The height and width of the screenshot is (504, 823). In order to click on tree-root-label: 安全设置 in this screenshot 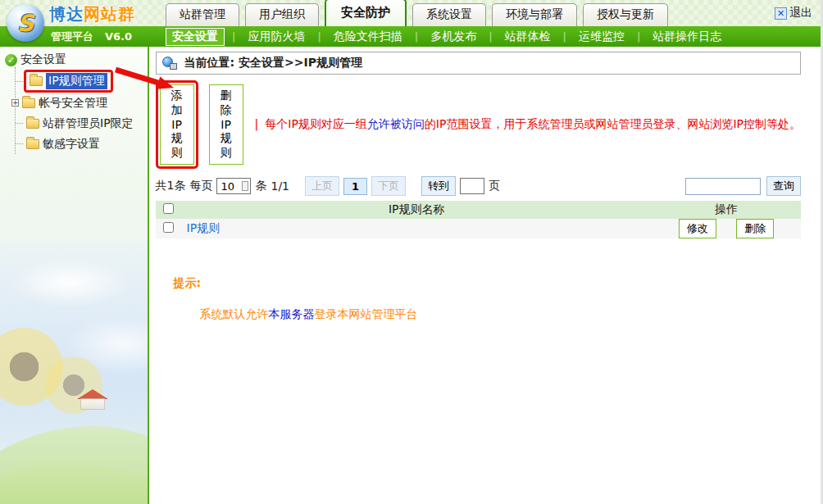, I will do `click(43, 60)`.